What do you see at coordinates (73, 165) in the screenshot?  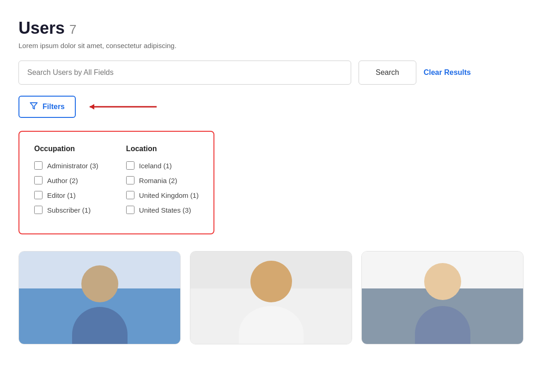 I see `occupation-label-0: Administrator (3)` at bounding box center [73, 165].